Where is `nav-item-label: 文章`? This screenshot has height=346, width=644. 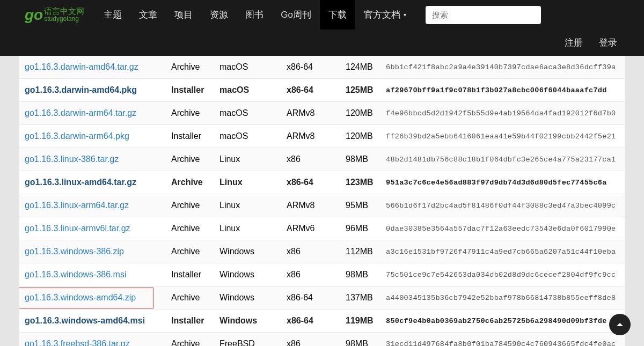 nav-item-label: 文章 is located at coordinates (148, 15).